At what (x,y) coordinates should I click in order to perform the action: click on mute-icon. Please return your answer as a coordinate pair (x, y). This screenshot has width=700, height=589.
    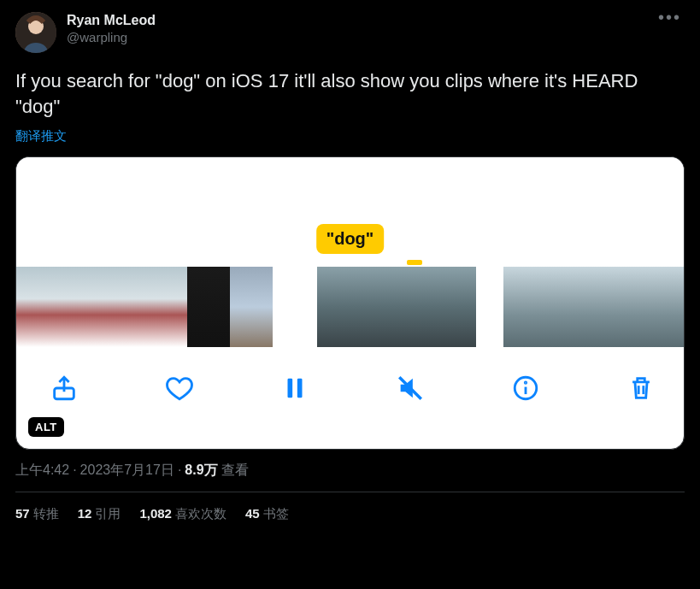
    Looking at the image, I should click on (410, 388).